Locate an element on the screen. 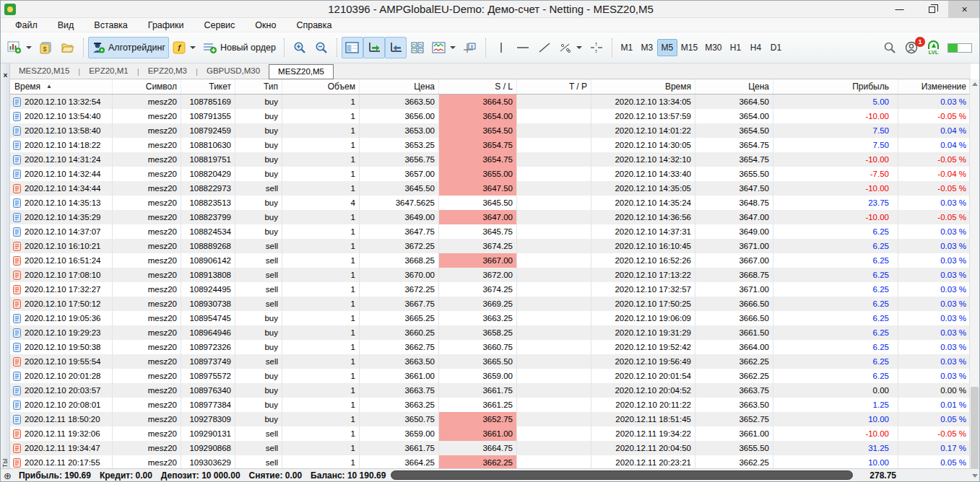  vertical-scrollbar is located at coordinates (974, 274).